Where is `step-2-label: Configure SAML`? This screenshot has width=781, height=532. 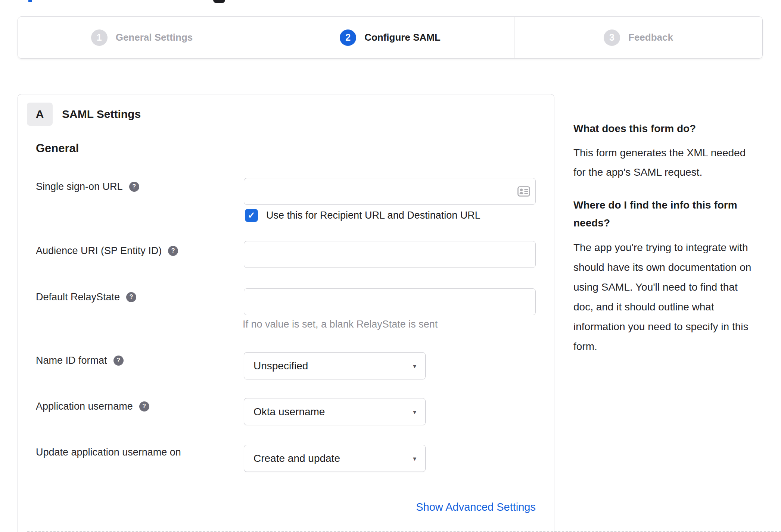
step-2-label: Configure SAML is located at coordinates (402, 37).